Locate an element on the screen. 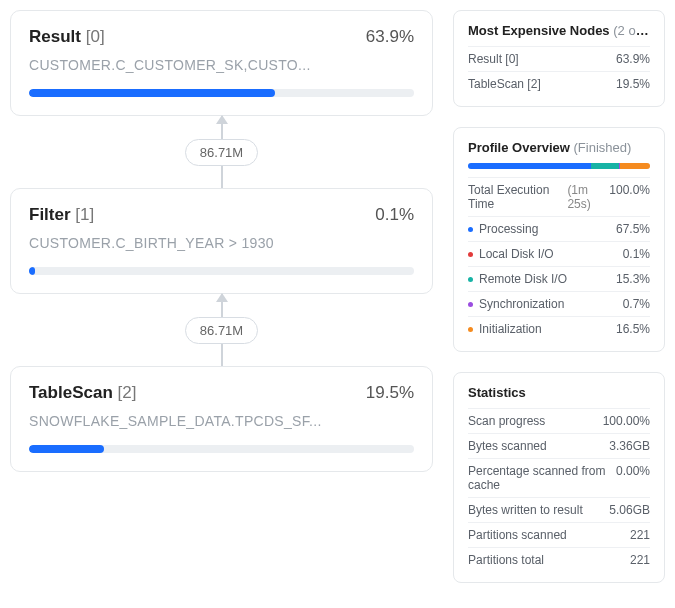 The image size is (675, 608). node-title: Result [0] is located at coordinates (67, 37).